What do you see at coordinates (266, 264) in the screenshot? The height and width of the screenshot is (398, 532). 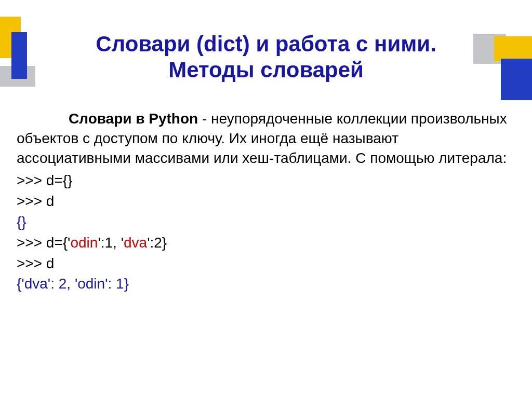 I see `code-line-5: >>> d` at bounding box center [266, 264].